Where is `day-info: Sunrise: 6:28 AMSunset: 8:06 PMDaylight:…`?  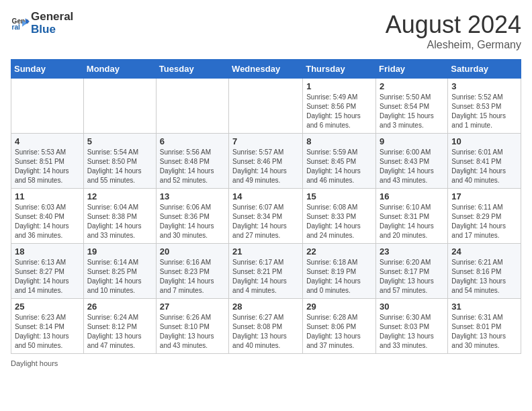 day-info: Sunrise: 6:28 AMSunset: 8:06 PMDaylight:… is located at coordinates (339, 332).